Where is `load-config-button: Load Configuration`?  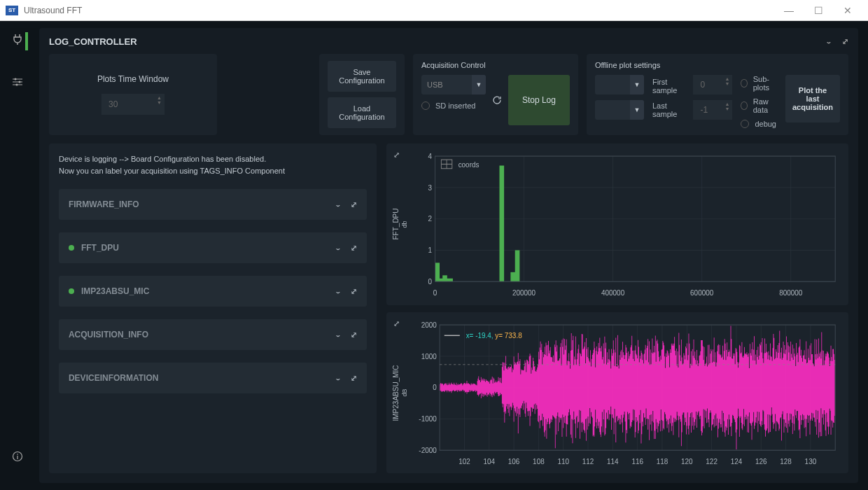
load-config-button: Load Configuration is located at coordinates (362, 113).